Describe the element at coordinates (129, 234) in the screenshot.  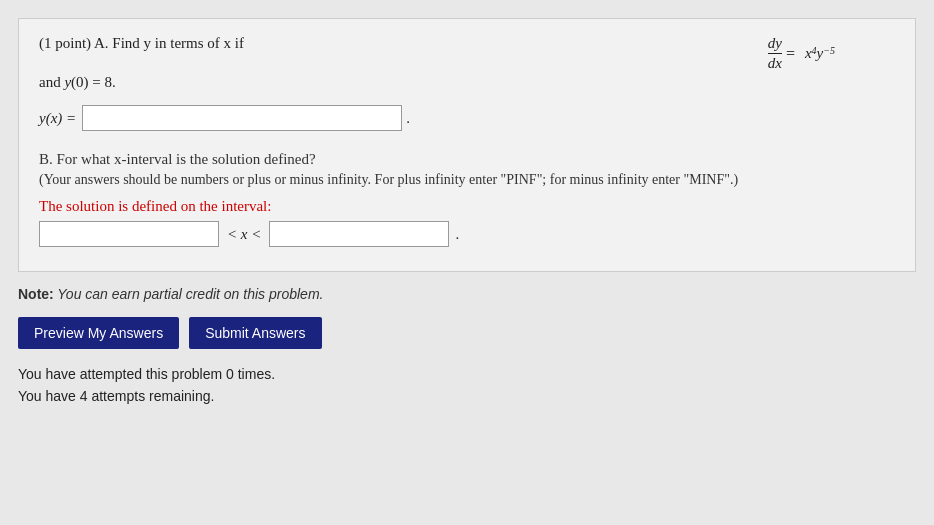
I see `interval-left-input` at that location.